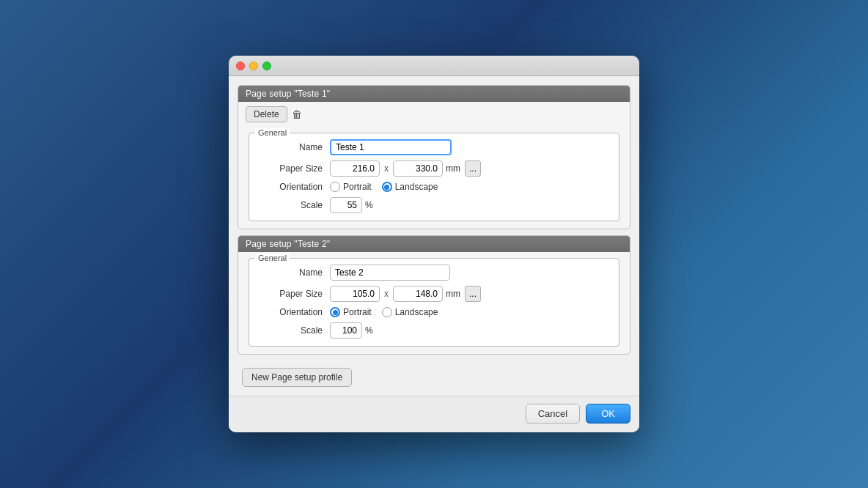  What do you see at coordinates (434, 66) in the screenshot?
I see `titlebar` at bounding box center [434, 66].